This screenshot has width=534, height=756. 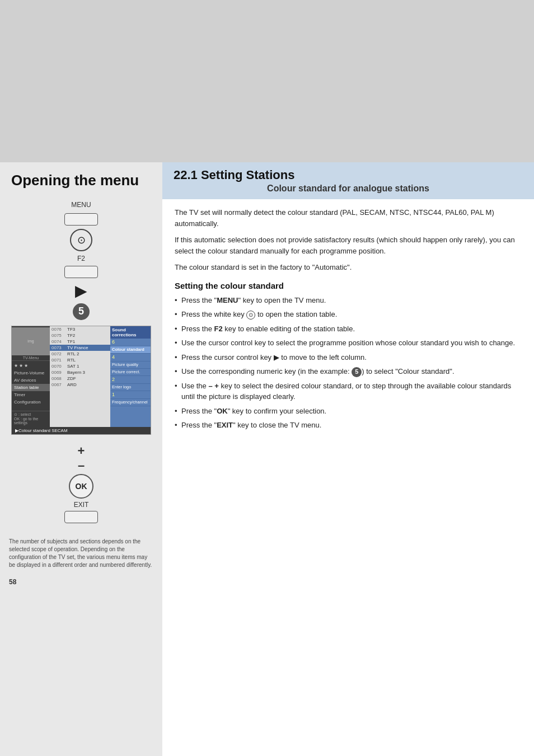 What do you see at coordinates (348, 425) in the screenshot?
I see `bullet-9: Press the "EXIT" key to close the TV men…` at bounding box center [348, 425].